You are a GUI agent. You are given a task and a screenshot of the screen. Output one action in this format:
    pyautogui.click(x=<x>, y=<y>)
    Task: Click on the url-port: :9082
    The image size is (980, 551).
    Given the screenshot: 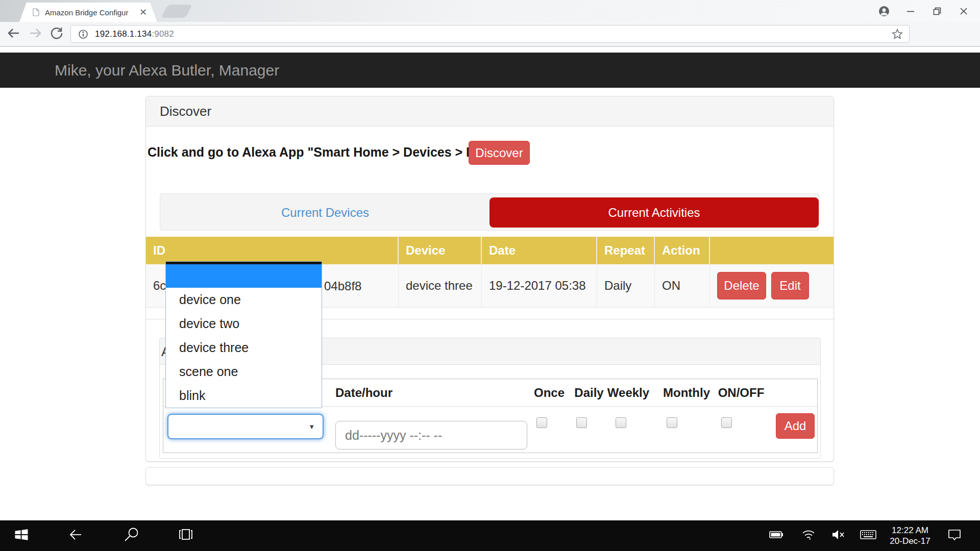 What is the action you would take?
    pyautogui.click(x=163, y=34)
    